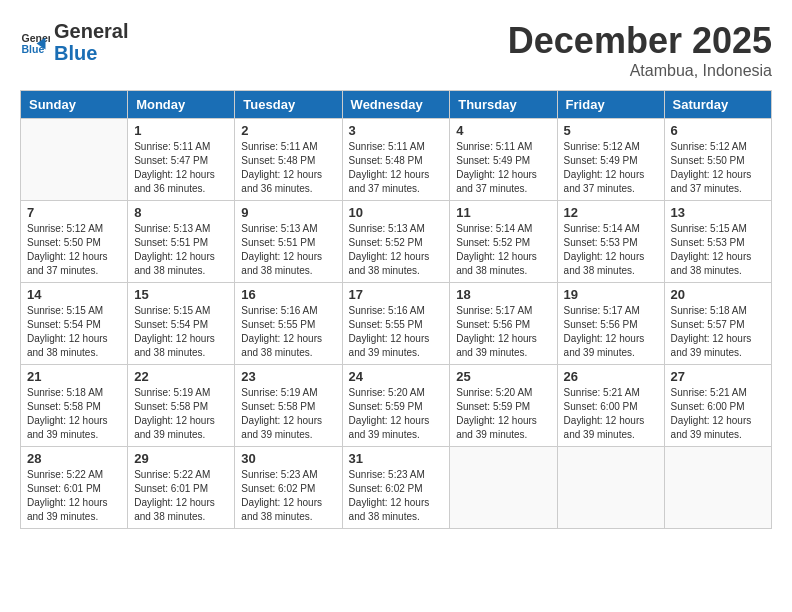 Image resolution: width=792 pixels, height=612 pixels. Describe the element at coordinates (611, 130) in the screenshot. I see `day-number: 5` at that location.